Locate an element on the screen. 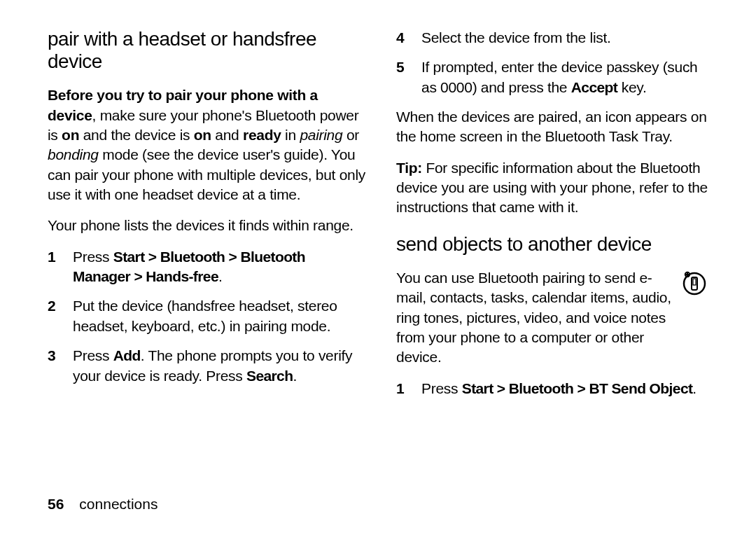 This screenshot has height=535, width=756. send-intro-paragraph: You can use Bluetooth pairing to send e-… is located at coordinates (536, 318).